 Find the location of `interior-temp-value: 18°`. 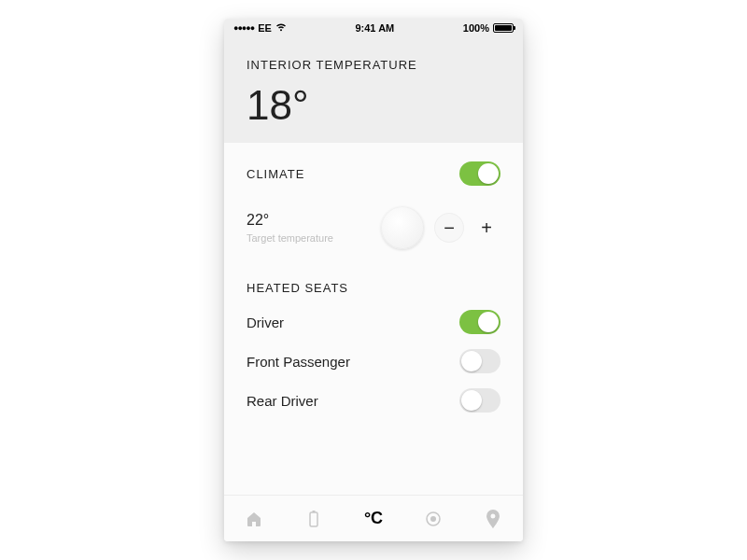

interior-temp-value: 18° is located at coordinates (374, 105).